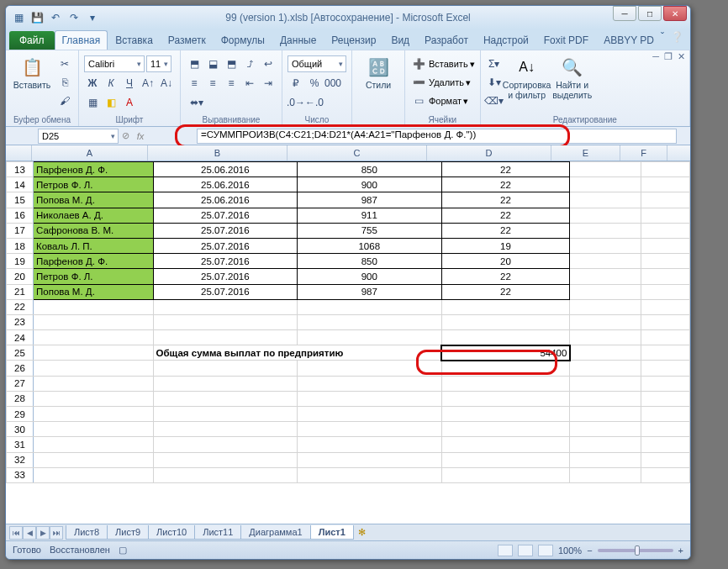 Image resolution: width=728 pixels, height=569 pixels. I want to click on save-icon: 💾, so click(37, 18).